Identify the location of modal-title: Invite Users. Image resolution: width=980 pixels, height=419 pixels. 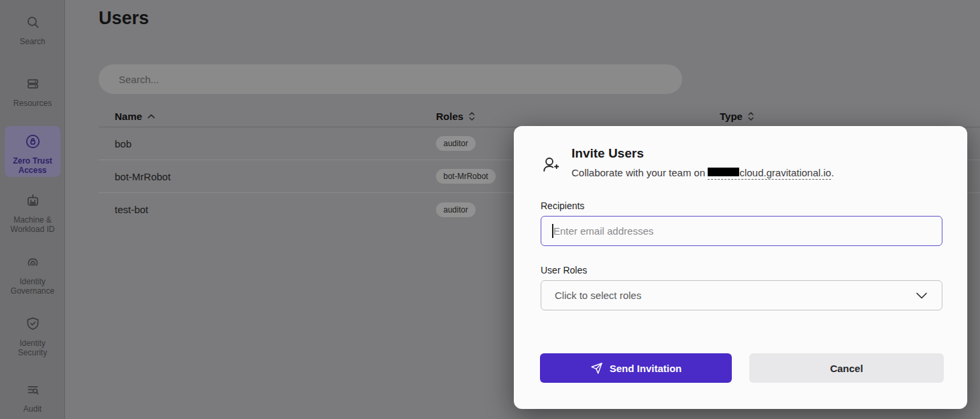
(703, 154).